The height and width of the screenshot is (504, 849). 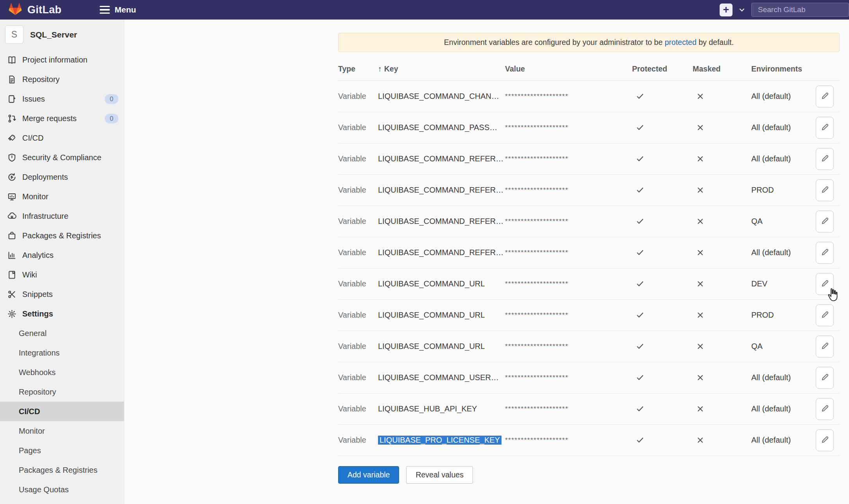 I want to click on variable-row: VariableLIQUIBASE_COMMAND_REFER…********…, so click(x=589, y=190).